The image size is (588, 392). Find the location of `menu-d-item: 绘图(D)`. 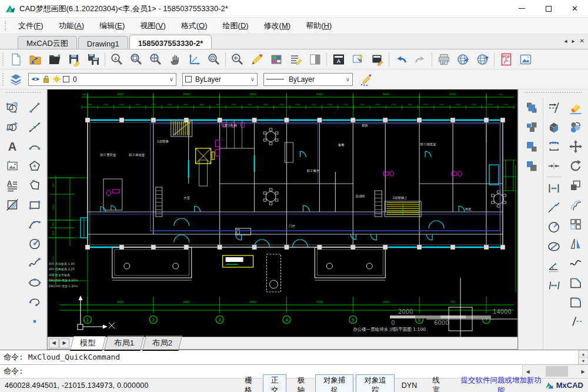

menu-d-item: 绘图(D) is located at coordinates (236, 26).